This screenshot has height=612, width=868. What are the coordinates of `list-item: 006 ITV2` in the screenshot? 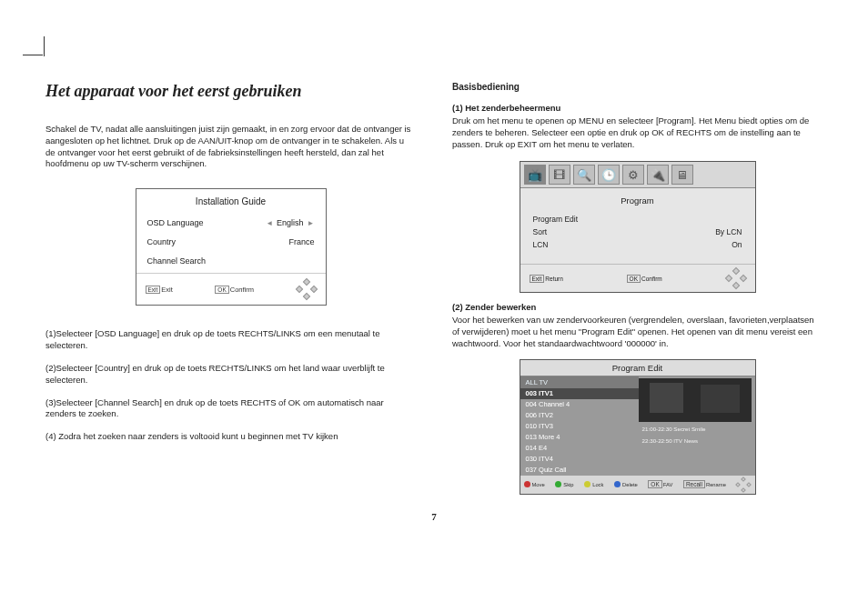 It's located at (580, 416).